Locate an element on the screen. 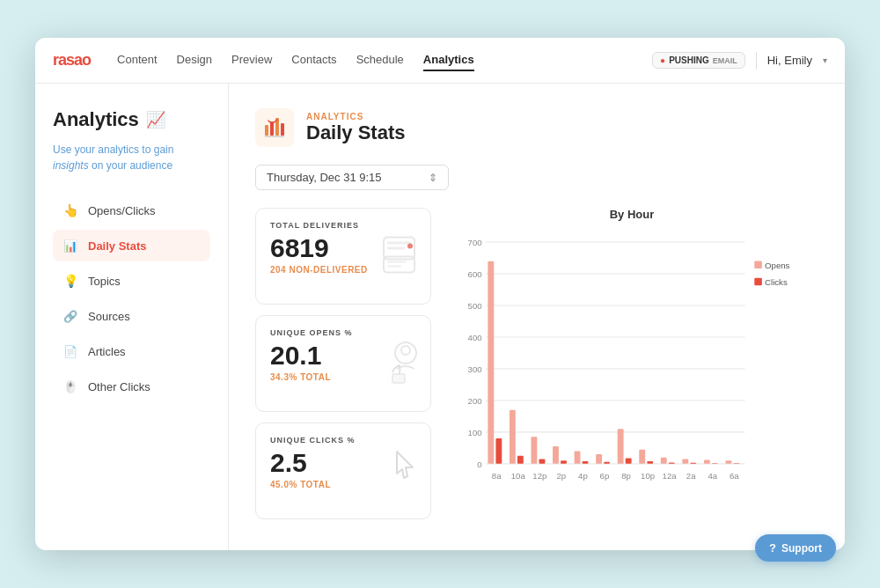 The height and width of the screenshot is (588, 880). user-greeting: Hi, Emily is located at coordinates (790, 60).